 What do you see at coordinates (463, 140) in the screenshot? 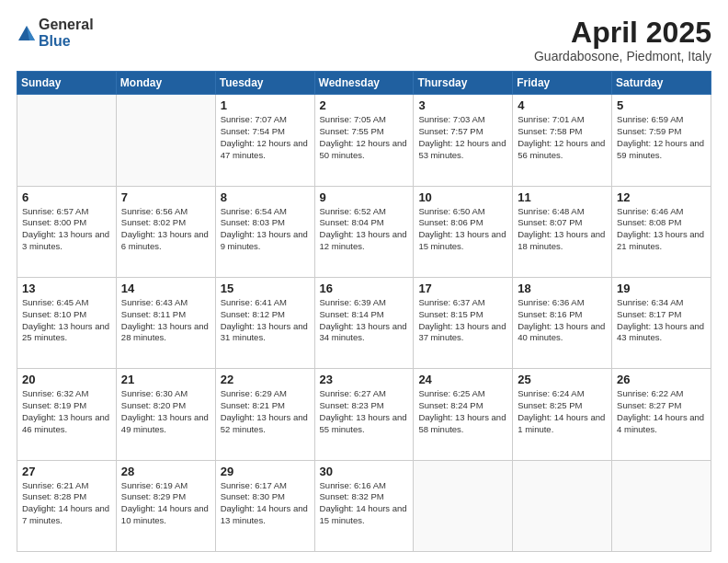
I see `calendar-cell: 3Sunrise: 7:03 AM Sunset: 7:57 PM Daylig…` at bounding box center [463, 140].